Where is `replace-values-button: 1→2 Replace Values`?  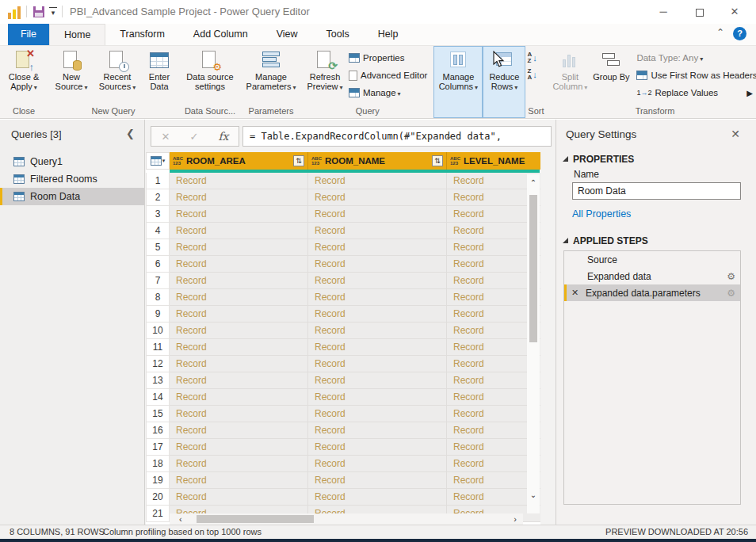
replace-values-button: 1→2 Replace Values is located at coordinates (696, 93).